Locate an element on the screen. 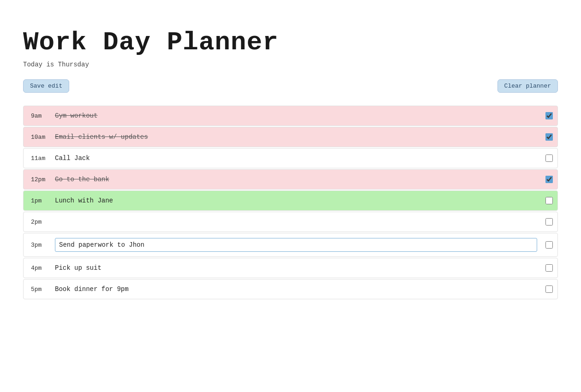 This screenshot has width=581, height=392. task-input is located at coordinates (296, 245).